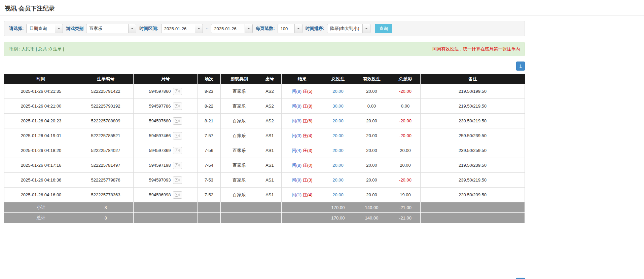 Image resolution: width=644 pixels, height=279 pixels. Describe the element at coordinates (199, 29) in the screenshot. I see `date-from-dropdown-button` at that location.